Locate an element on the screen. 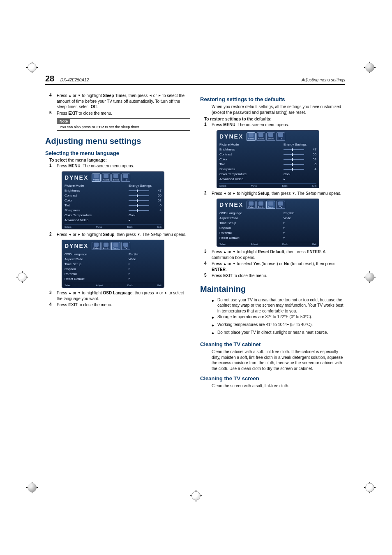 Image resolution: width=392 pixels, height=555 pixels. t: , then press is located at coordinates (144, 293).